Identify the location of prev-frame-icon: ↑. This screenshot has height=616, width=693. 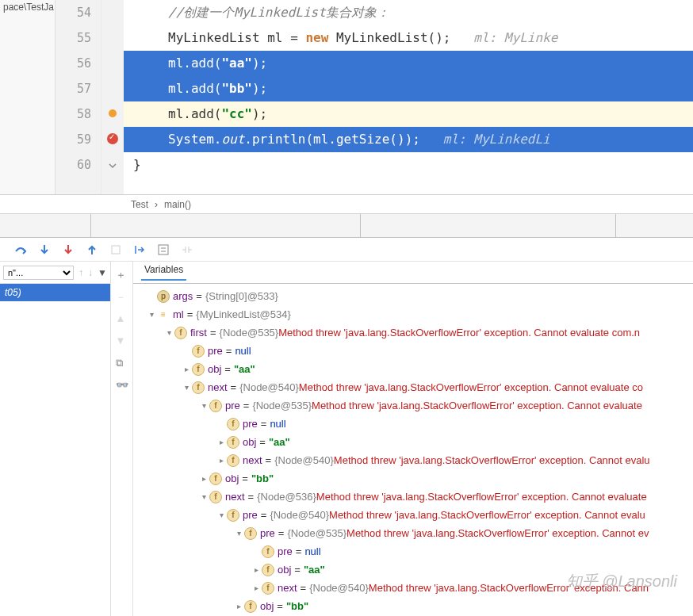
(81, 273).